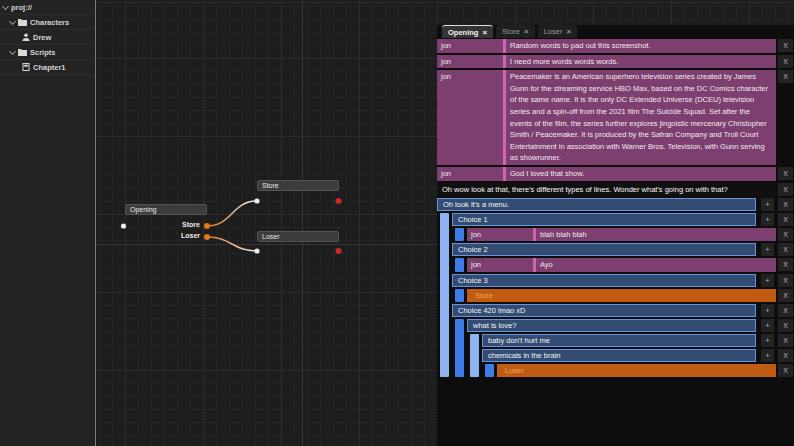  What do you see at coordinates (641, 174) in the screenshot?
I see `dialogue-text-field: God I loved that show.` at bounding box center [641, 174].